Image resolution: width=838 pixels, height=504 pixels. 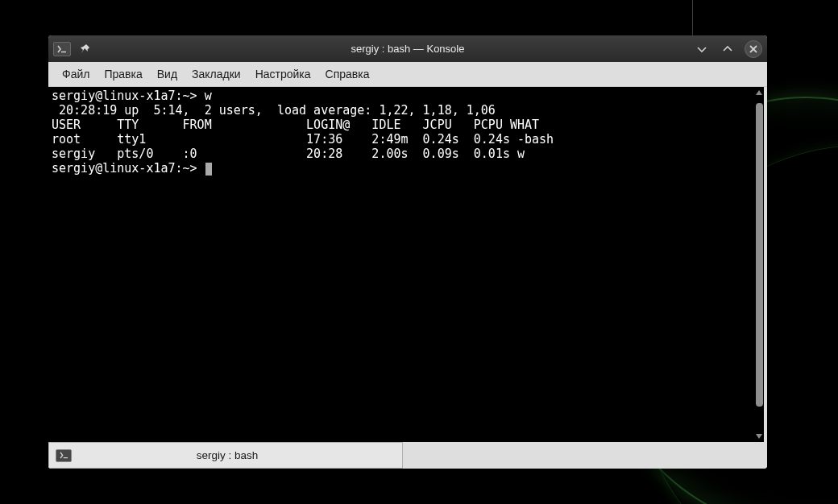 I want to click on command-text: w, so click(x=208, y=96).